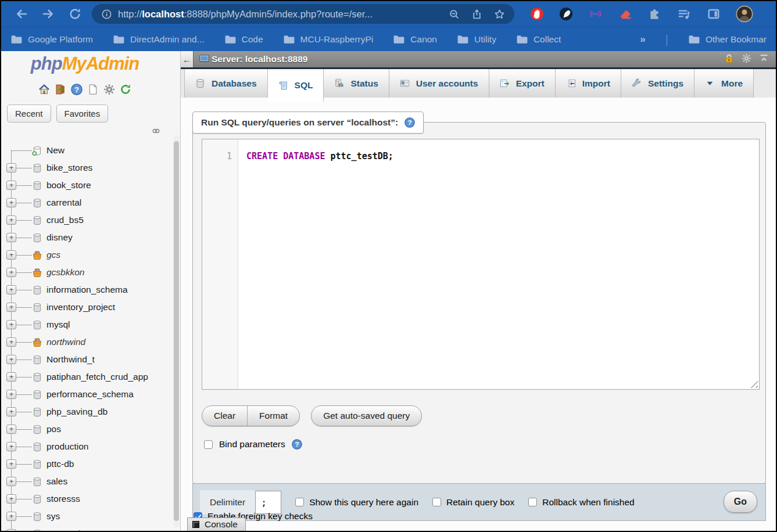 The image size is (777, 532). Describe the element at coordinates (87, 360) in the screenshot. I see `tree-item-northwind-t: +Northwind_t` at that location.